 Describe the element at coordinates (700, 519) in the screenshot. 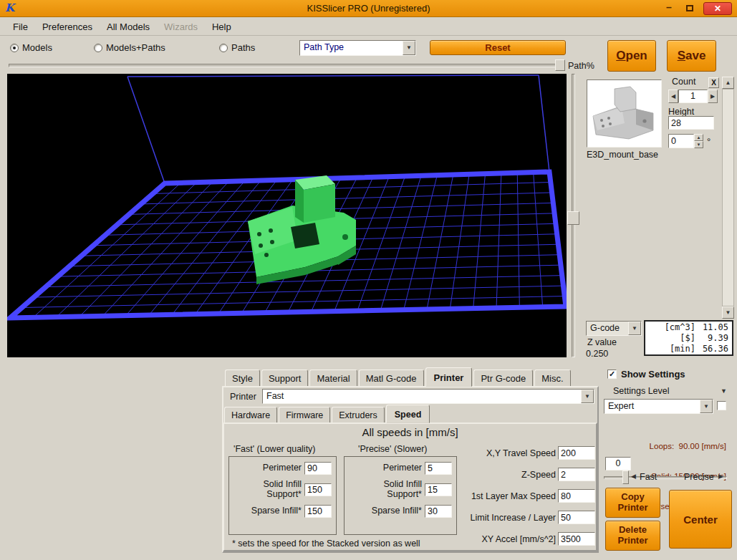

I see `center-button: Center` at that location.